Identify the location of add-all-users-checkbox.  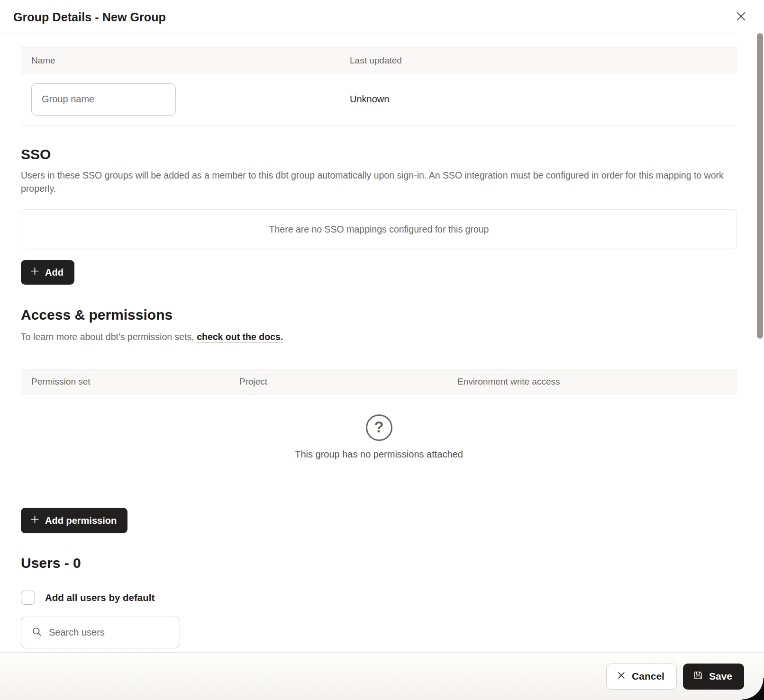
(28, 598).